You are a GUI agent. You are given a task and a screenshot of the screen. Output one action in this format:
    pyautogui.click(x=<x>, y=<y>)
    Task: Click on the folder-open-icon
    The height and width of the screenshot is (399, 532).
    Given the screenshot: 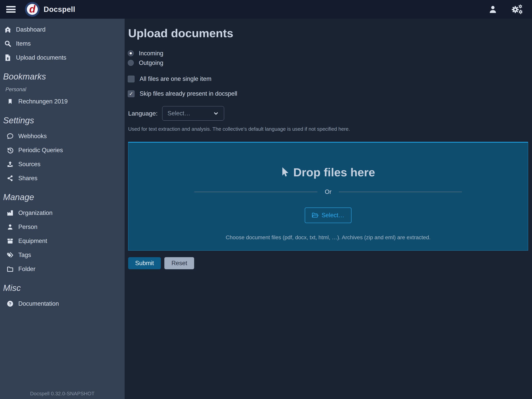 What is the action you would take?
    pyautogui.click(x=315, y=215)
    